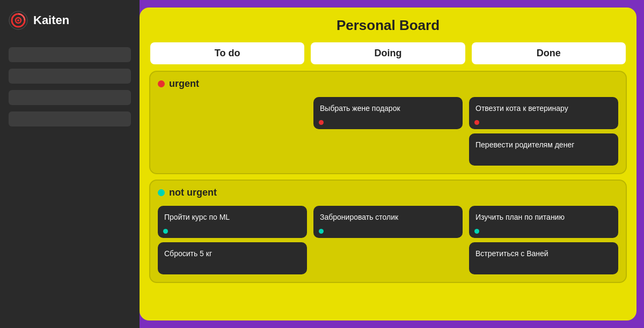 The image size is (644, 328). What do you see at coordinates (232, 240) in the screenshot?
I see `not-urgent-todo-col: Пройти курс по ML Сбросить 5 кг` at bounding box center [232, 240].